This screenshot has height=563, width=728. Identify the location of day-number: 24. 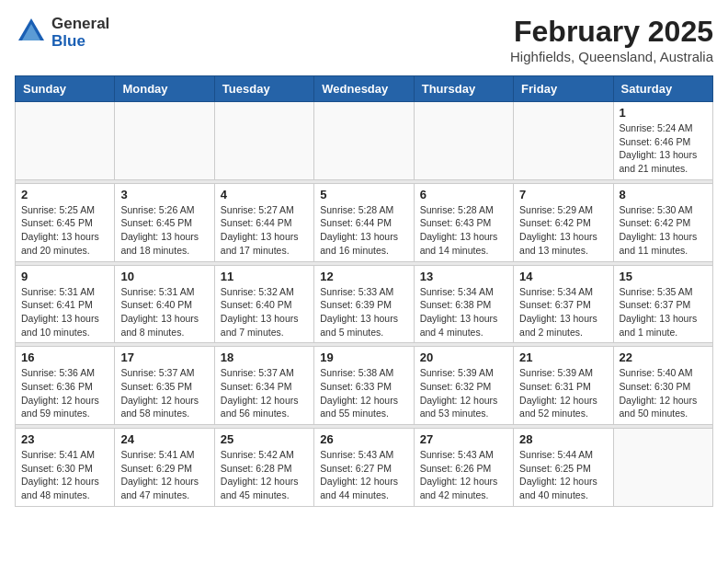
(164, 440).